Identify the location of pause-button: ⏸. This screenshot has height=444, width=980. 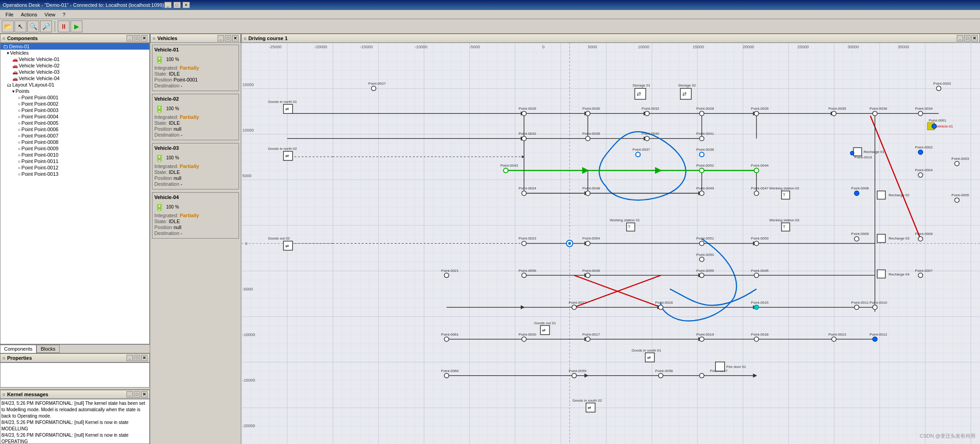
(64, 26).